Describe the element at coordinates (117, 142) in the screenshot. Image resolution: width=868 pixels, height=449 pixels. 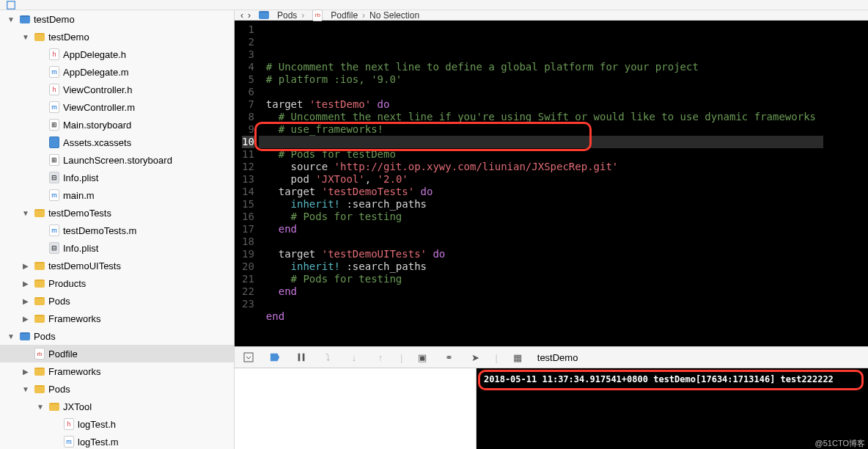
I see `tree-row-assets-xcassets: ▶Assets.xcassets` at that location.